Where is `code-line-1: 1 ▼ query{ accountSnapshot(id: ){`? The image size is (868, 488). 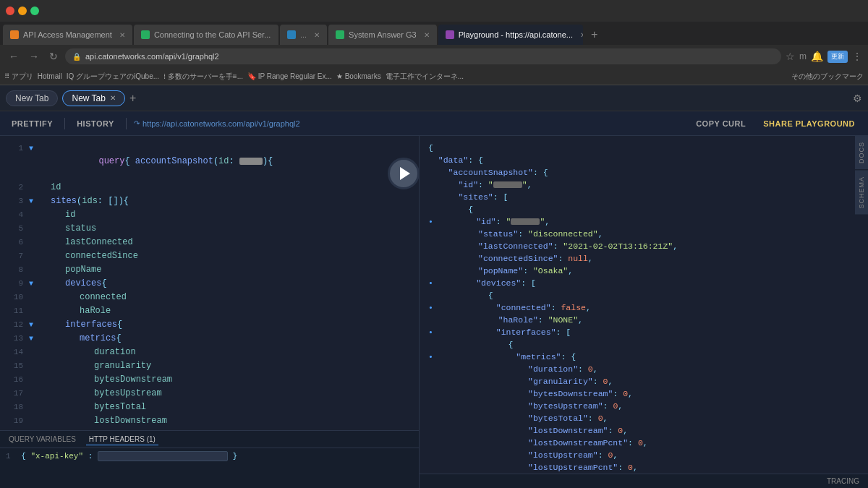 code-line-1: 1 ▼ query{ accountSnapshot(id: ){ is located at coordinates (210, 161).